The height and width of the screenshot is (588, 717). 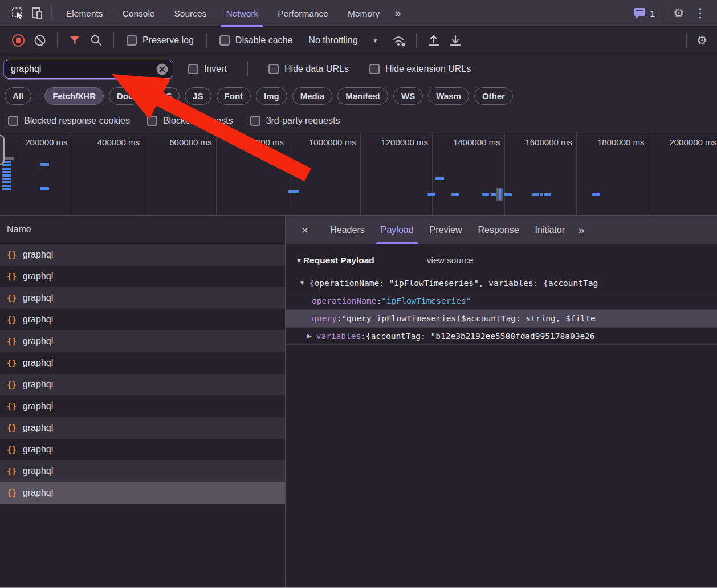 I want to click on request-name-label: graphql, so click(x=38, y=450).